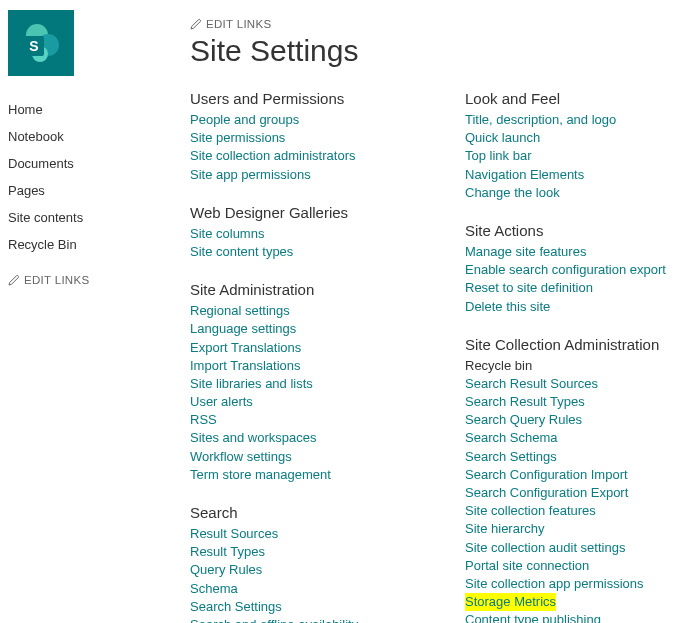 The height and width of the screenshot is (623, 700). Describe the element at coordinates (308, 311) in the screenshot. I see `settings-link: Regional settings` at that location.